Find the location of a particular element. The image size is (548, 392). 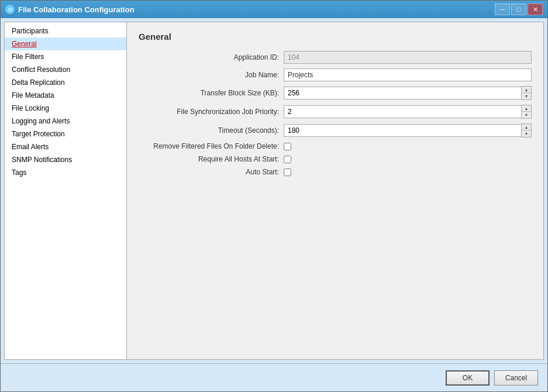

file-sync-priority-spin-buttons: ▲ ▼ is located at coordinates (526, 112).